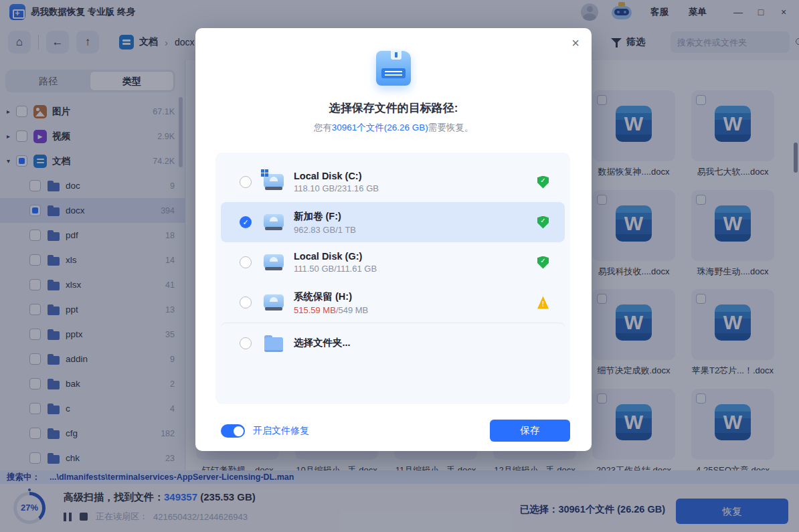 This screenshot has height=532, width=799. I want to click on drive-name: 系统保留 (H:), so click(331, 297).